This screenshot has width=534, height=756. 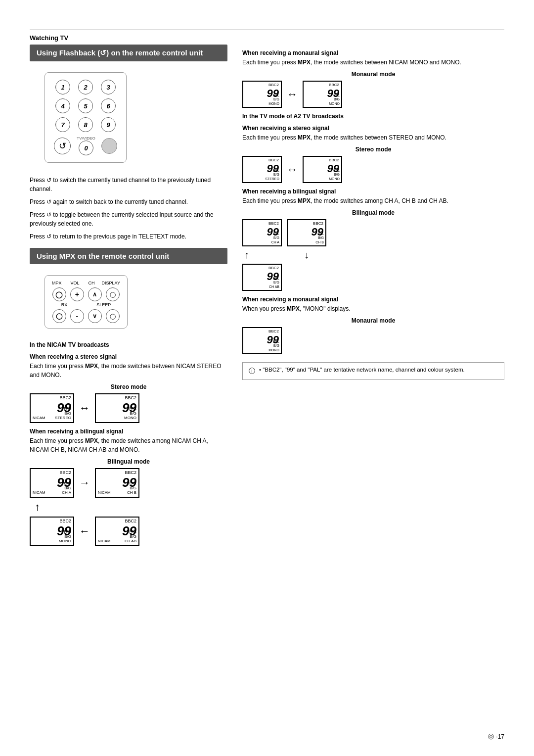 What do you see at coordinates (86, 118) in the screenshot?
I see `remote-control-diagram: 1 2 3 4 5 6 7 8 9 ↺ TV/VIDEO` at bounding box center [86, 118].